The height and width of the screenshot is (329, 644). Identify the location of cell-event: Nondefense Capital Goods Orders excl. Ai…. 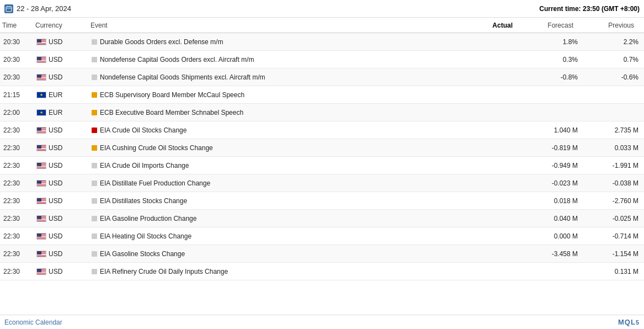
(275, 60).